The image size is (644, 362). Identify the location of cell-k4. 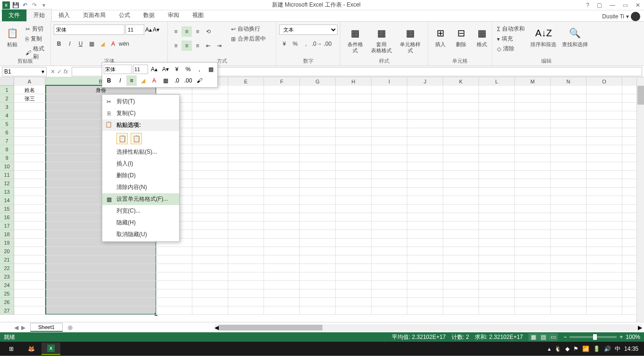
(461, 115).